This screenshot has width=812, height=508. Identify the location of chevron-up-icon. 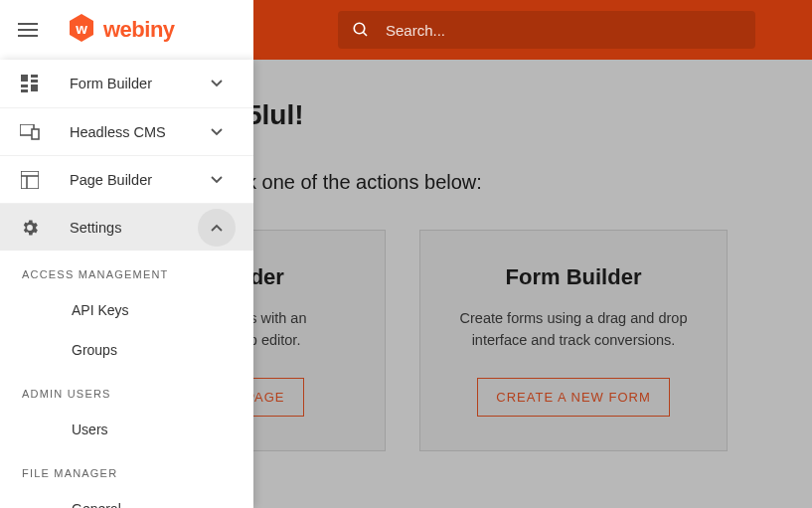
(217, 228).